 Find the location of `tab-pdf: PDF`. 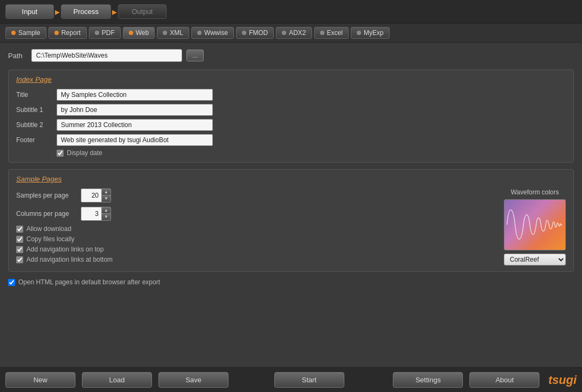

tab-pdf: PDF is located at coordinates (105, 33).